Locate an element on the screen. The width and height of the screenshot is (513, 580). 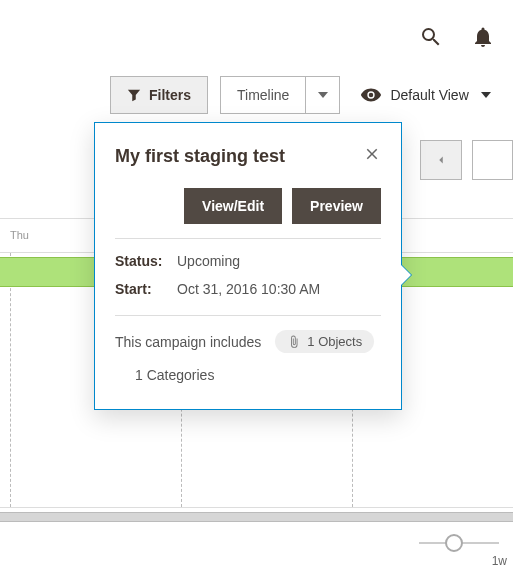
timeline-dropdown-button is located at coordinates (323, 95).